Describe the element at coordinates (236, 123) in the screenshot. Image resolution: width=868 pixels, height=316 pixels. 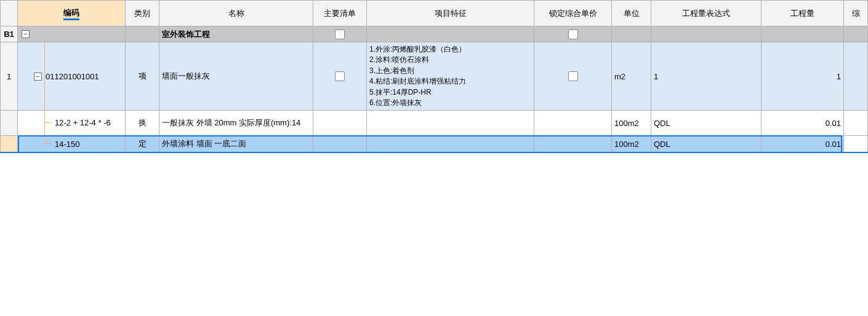
I see `cell-name: 一般抹灰 外墙 20mm 实际厚度(mm):14` at that location.